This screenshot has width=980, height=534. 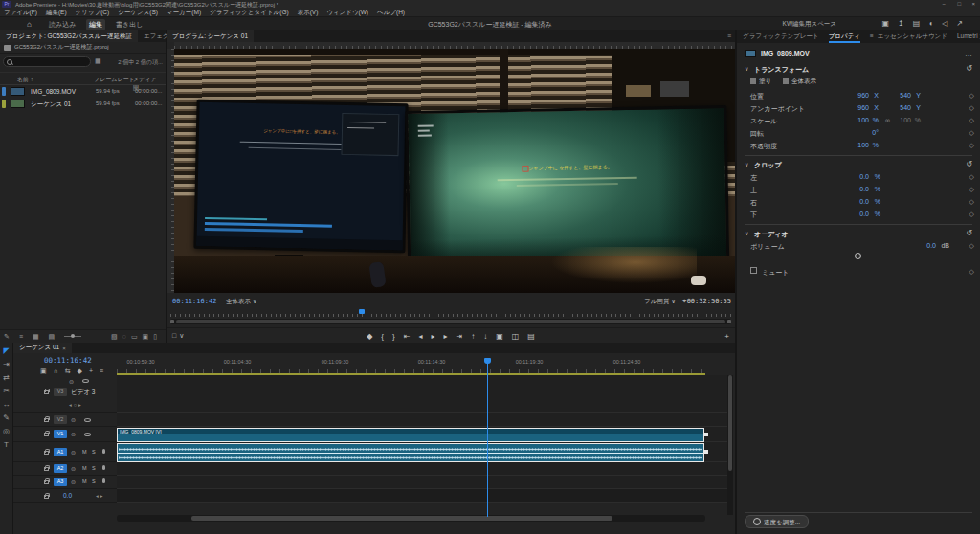 What do you see at coordinates (810, 25) in the screenshot?
I see `workspace-label: KW編集用スペース` at bounding box center [810, 25].